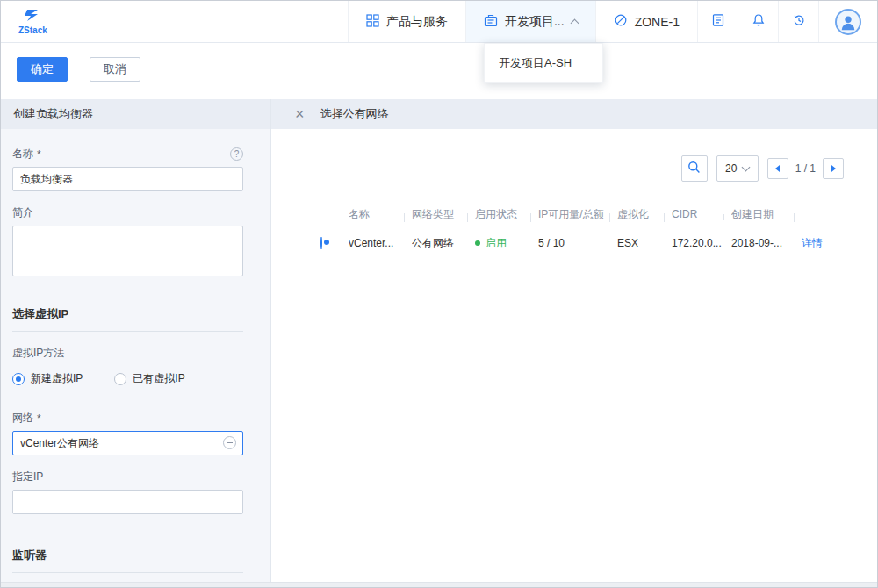 This screenshot has width=878, height=588. What do you see at coordinates (848, 22) in the screenshot?
I see `avatar` at bounding box center [848, 22].